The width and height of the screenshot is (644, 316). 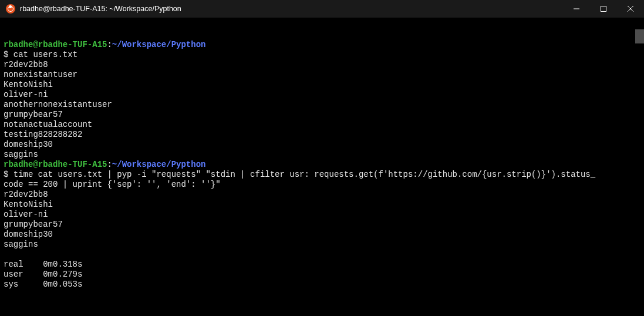 I want to click on terminal-line: testing828288282, so click(x=322, y=135).